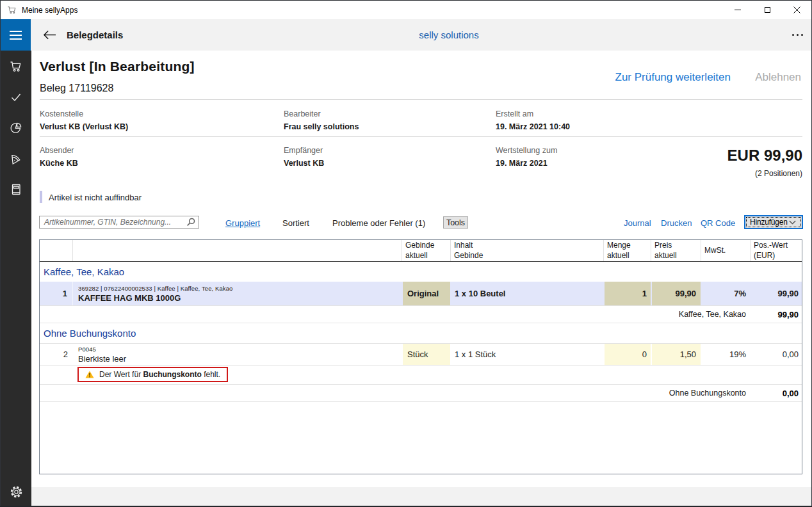 This screenshot has width=812, height=507. Describe the element at coordinates (628, 251) in the screenshot. I see `header-menge: Menge aktuell` at that location.